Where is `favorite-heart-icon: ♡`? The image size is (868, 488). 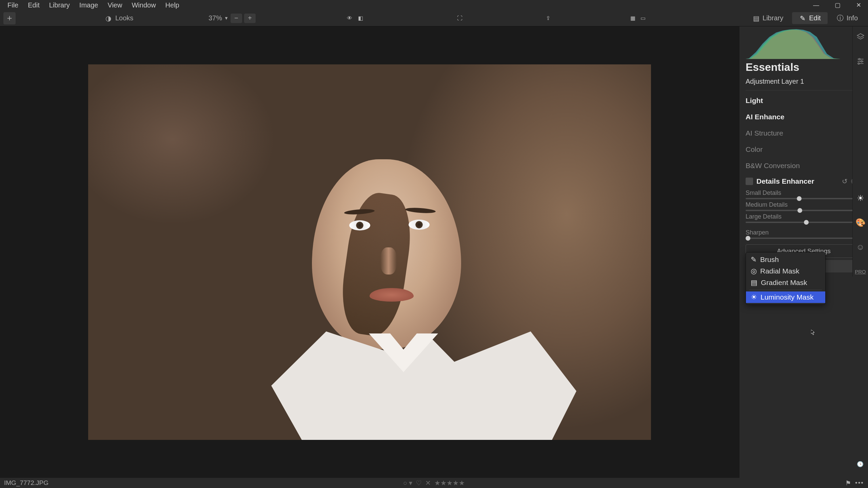 favorite-heart-icon: ♡ is located at coordinates (419, 483).